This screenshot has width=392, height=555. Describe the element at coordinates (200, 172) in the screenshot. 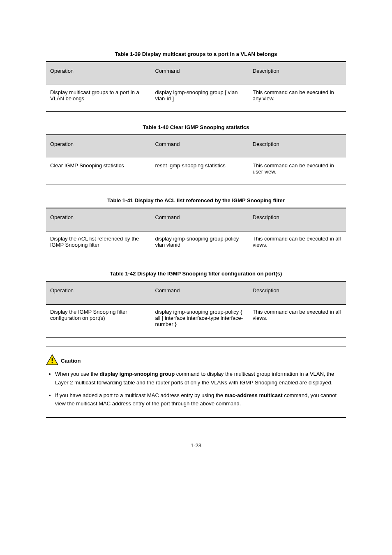

I see `cell-command: reset igmp-snooping statistics` at that location.